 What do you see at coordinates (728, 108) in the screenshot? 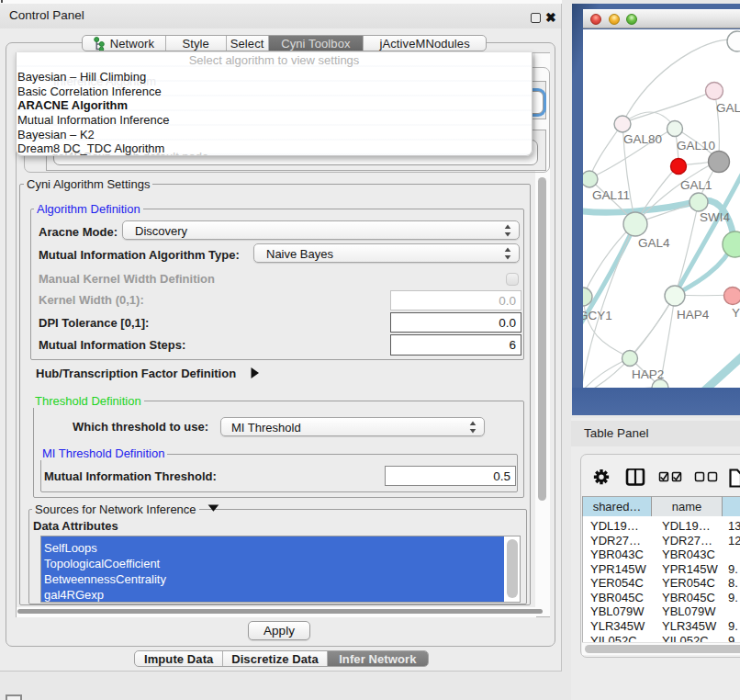
I see `svg-text: GAL` at bounding box center [728, 108].